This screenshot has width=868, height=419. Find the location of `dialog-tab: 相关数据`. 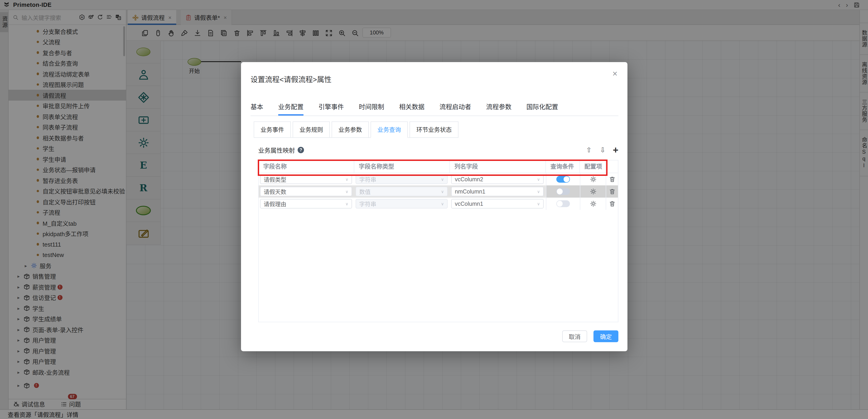

dialog-tab: 相关数据 is located at coordinates (412, 107).